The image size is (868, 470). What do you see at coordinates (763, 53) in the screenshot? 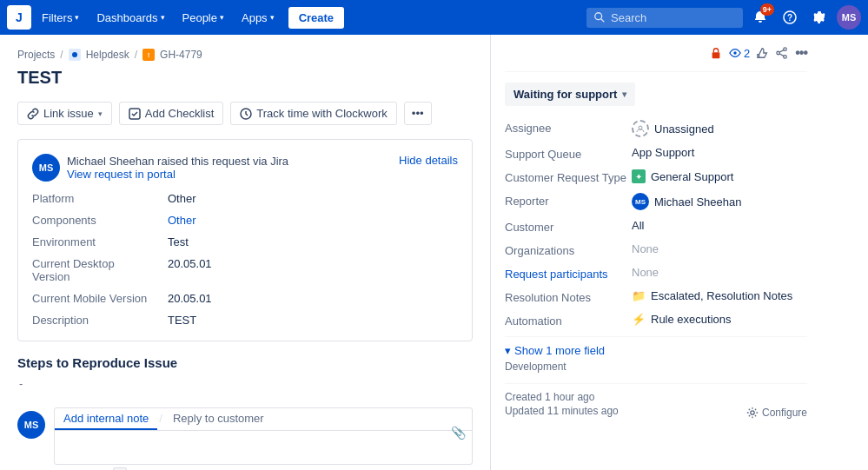
I see `thumbsup-icon` at bounding box center [763, 53].